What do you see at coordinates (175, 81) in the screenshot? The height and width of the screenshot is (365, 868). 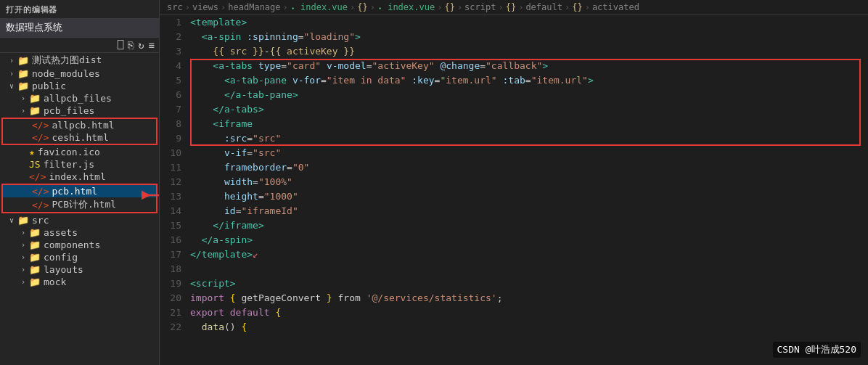 I see `line-number: 5` at bounding box center [175, 81].